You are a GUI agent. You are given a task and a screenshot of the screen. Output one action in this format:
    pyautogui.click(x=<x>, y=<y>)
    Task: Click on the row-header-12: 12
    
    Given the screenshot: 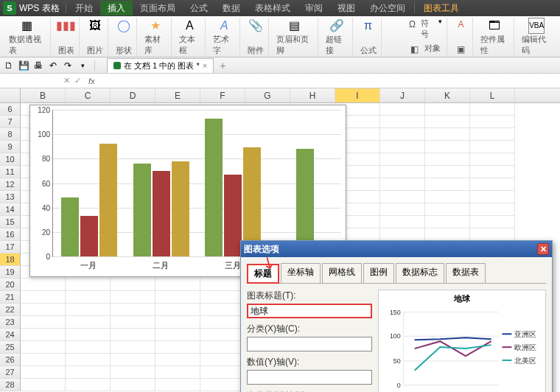 What is the action you would take?
    pyautogui.click(x=10, y=184)
    